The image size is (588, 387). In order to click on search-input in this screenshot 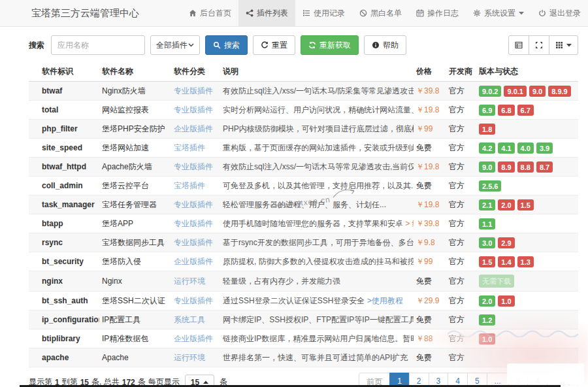, I will do `click(98, 45)`.